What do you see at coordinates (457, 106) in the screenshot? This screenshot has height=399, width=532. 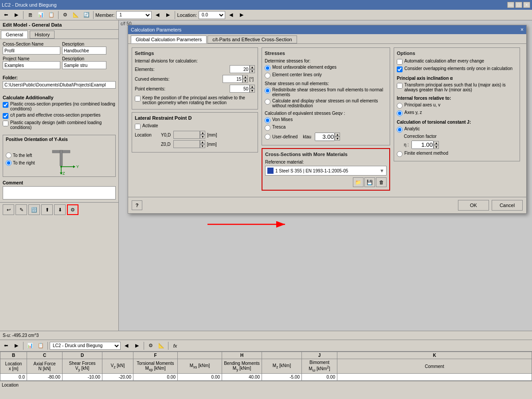 I see `principal-axes-row: Principal axes u, v` at bounding box center [457, 106].